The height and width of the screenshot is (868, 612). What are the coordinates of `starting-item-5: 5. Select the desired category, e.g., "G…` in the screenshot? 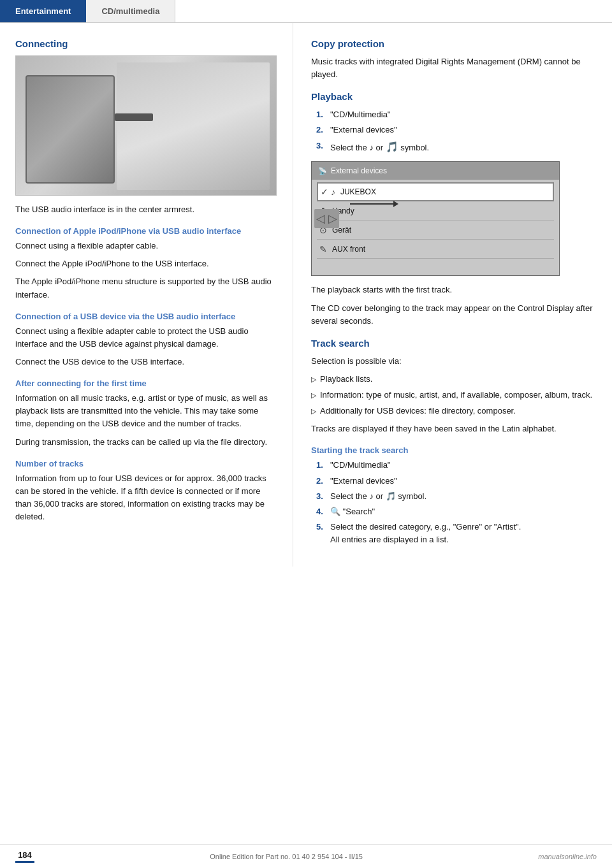 It's located at (456, 533).